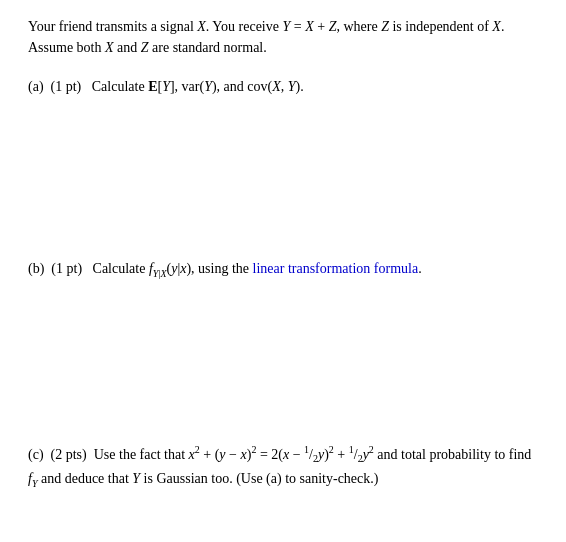 This screenshot has height=542, width=566. What do you see at coordinates (283, 37) in the screenshot?
I see `intro-text: Your friend transmits a signal X. You re…` at bounding box center [283, 37].